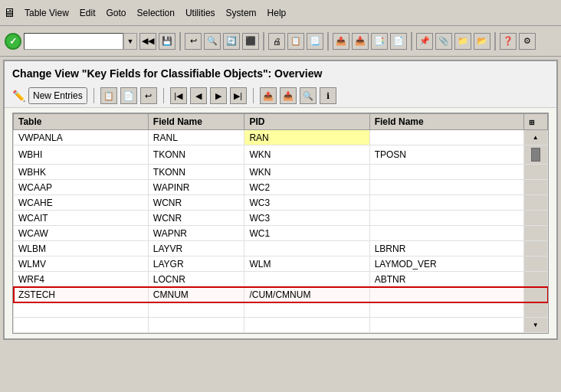 The width and height of the screenshot is (561, 392). I want to click on pen-icon: ✏️, so click(18, 96).